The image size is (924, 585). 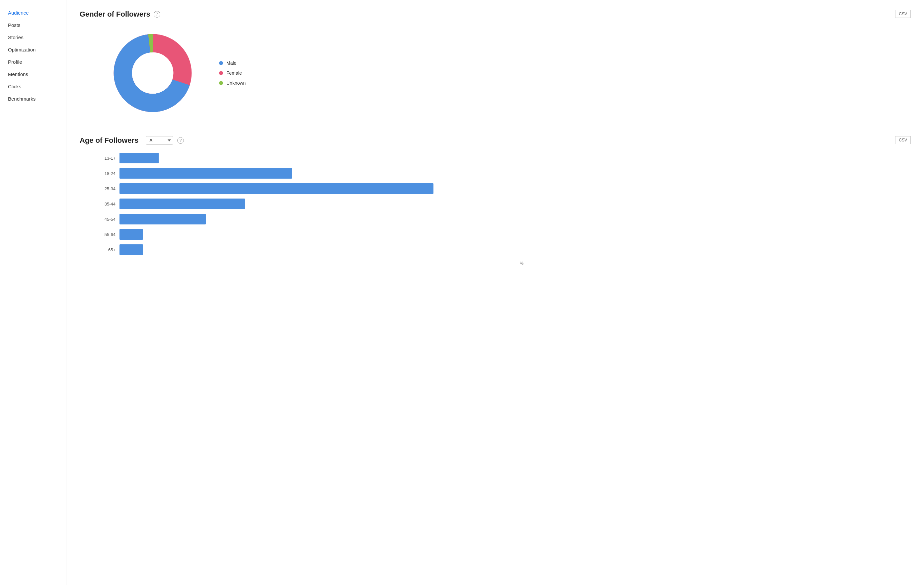 I want to click on legend-label-male: Male, so click(x=231, y=63).